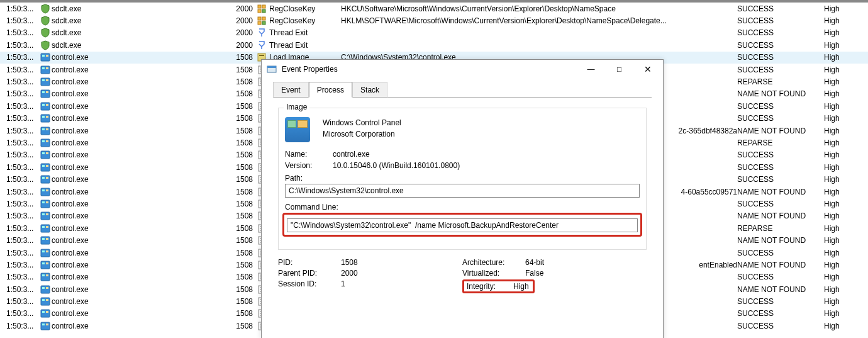 The height and width of the screenshot is (338, 868). What do you see at coordinates (462, 178) in the screenshot?
I see `path-label: Path:` at bounding box center [462, 178].